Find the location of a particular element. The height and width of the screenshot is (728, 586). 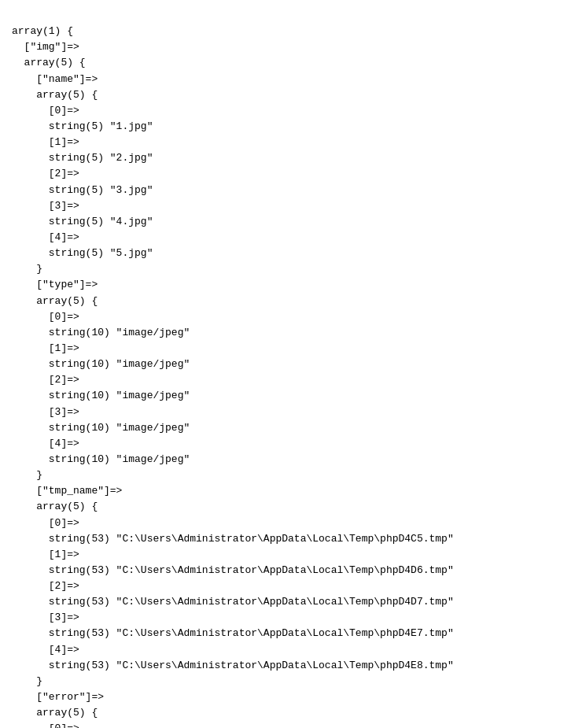

code-line: string(5) "3.jpg" is located at coordinates (293, 190).